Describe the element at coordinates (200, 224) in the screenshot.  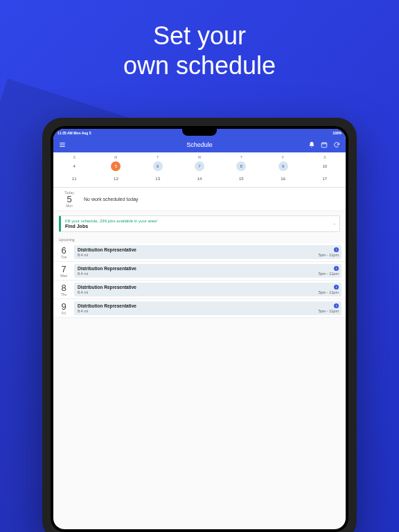
I see `find-jobs-promo: Fill your schedule, 239 jobs available i…` at that location.